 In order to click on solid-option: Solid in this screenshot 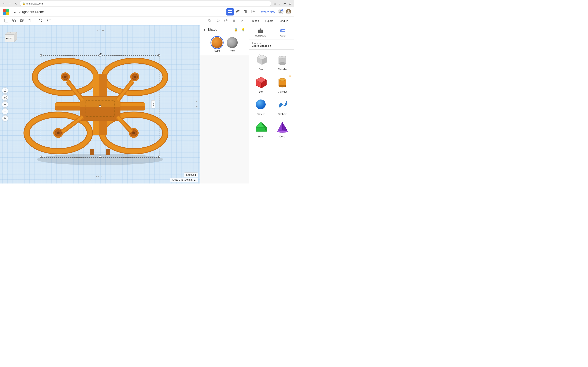, I will do `click(217, 45)`.